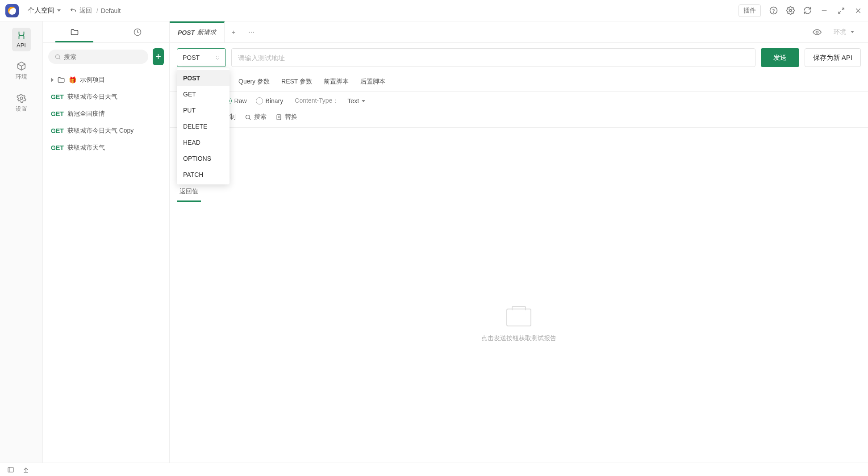  What do you see at coordinates (519, 32) in the screenshot?
I see `tabs-row: POST 新请求 + ⋯ 环境` at bounding box center [519, 32].